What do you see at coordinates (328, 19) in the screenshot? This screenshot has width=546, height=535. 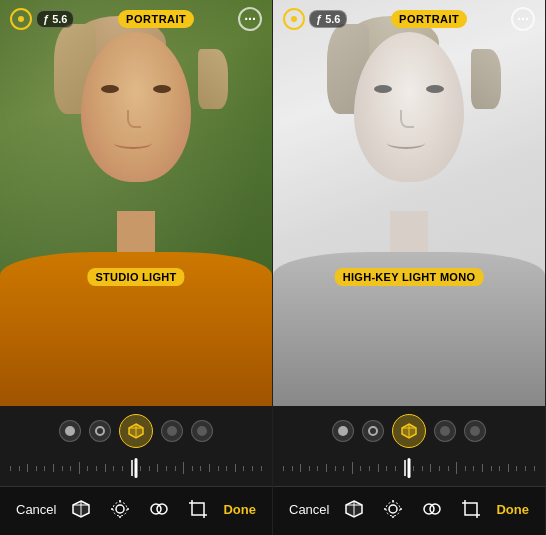 I see `right-aperture-value: ƒ 5.6` at bounding box center [328, 19].